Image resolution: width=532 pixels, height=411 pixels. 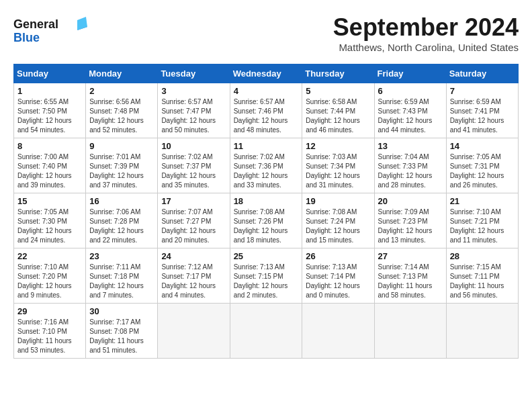 What do you see at coordinates (193, 226) in the screenshot?
I see `day-detail: Sunrise: 7:07 AMSunset: 7:27 PMDaylight:…` at bounding box center [193, 226].